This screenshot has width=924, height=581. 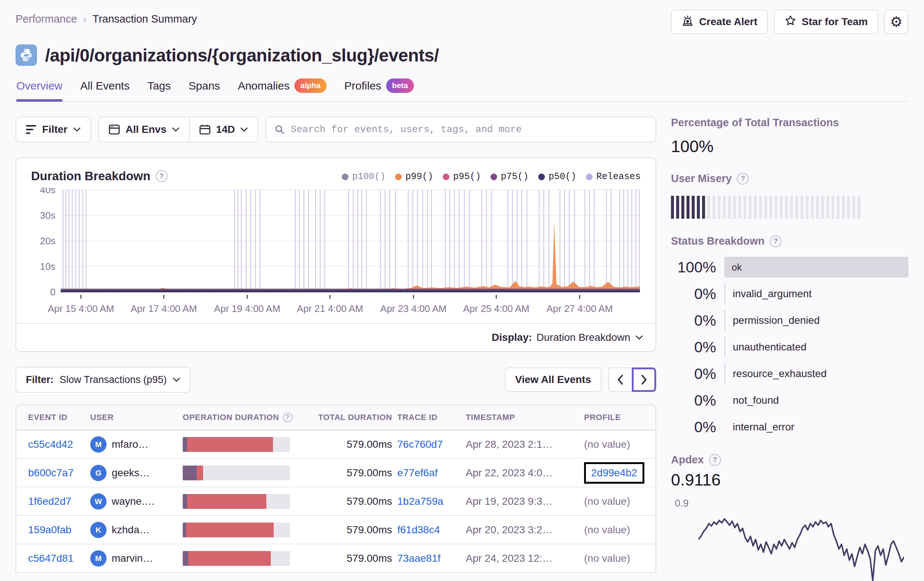 I want to click on status-label: permission_denied, so click(x=817, y=321).